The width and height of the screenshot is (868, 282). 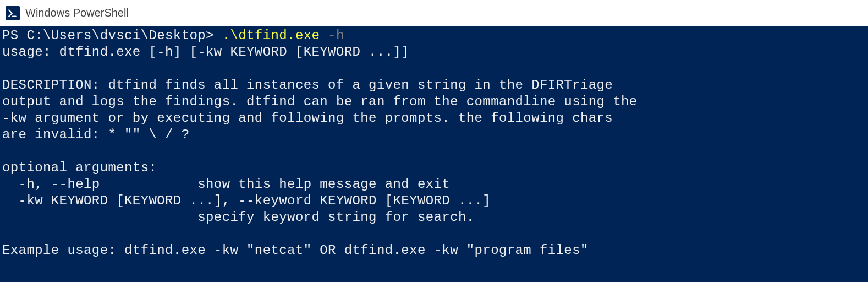 I want to click on output-usage: usage: dtfind.exe [-h] [-kw KEYWORD [KEY…, so click(x=206, y=52).